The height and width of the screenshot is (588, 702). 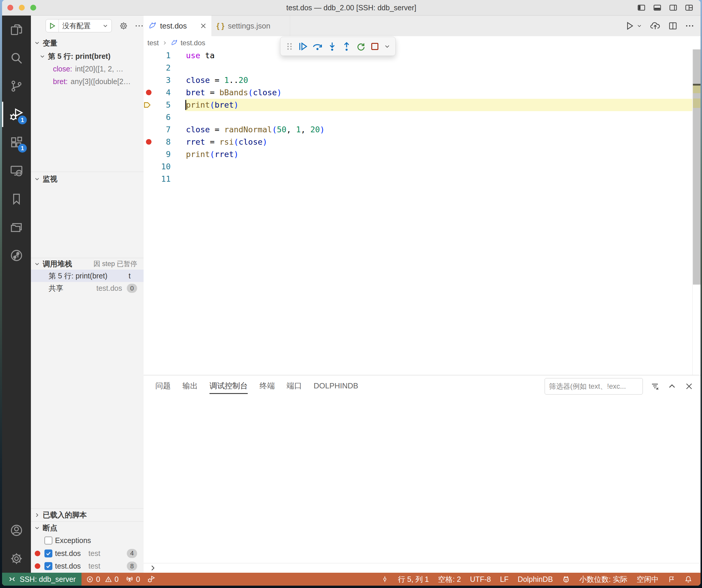 I want to click on run-file-button, so click(x=633, y=26).